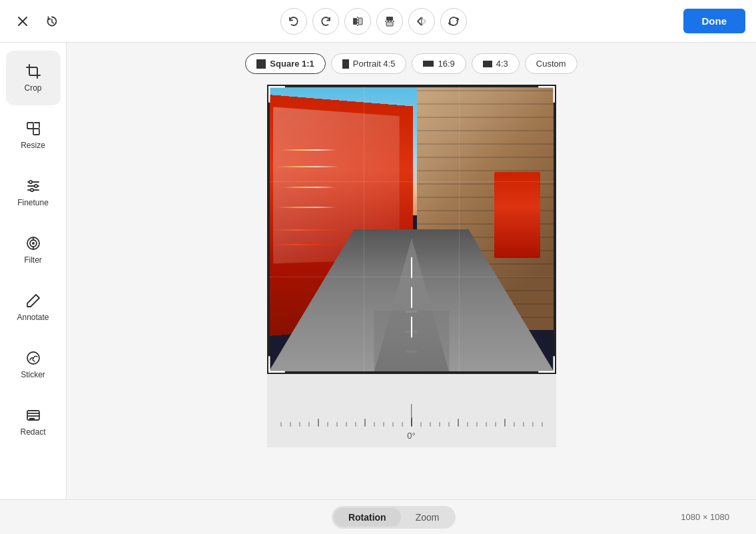 The image size is (756, 534). What do you see at coordinates (33, 415) in the screenshot?
I see `redact-icon` at bounding box center [33, 415].